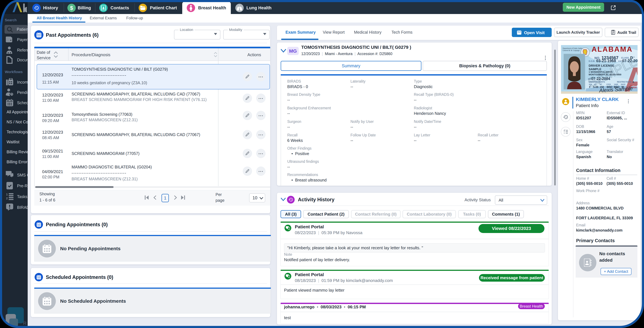  What do you see at coordinates (572, 49) in the screenshot?
I see `svg-text: Department of Public Safety` at bounding box center [572, 49].